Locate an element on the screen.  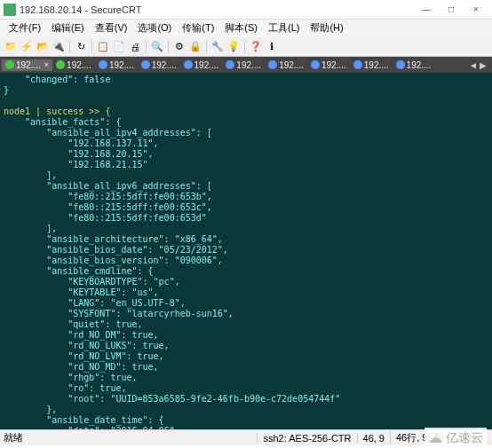
tab-session-5: 192.... is located at coordinates (202, 66).